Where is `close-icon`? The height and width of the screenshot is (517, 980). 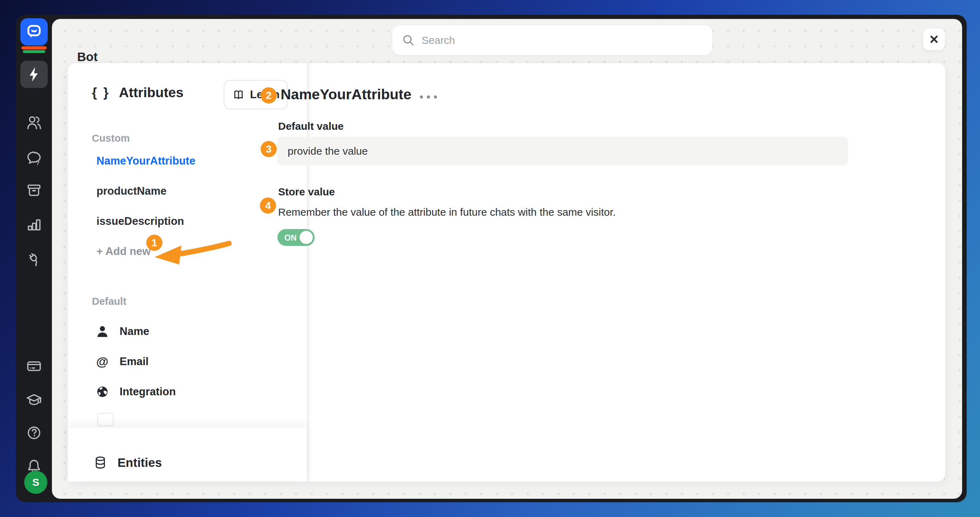
close-icon is located at coordinates (934, 40).